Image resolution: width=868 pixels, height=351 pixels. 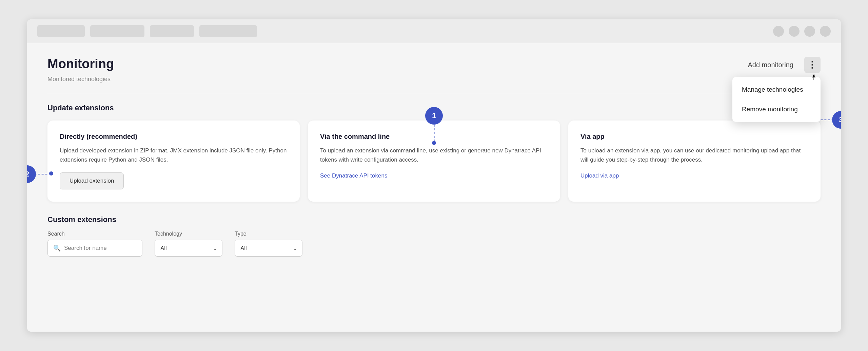 I want to click on technology-filter-group: Technology All ⌄, so click(x=189, y=244).